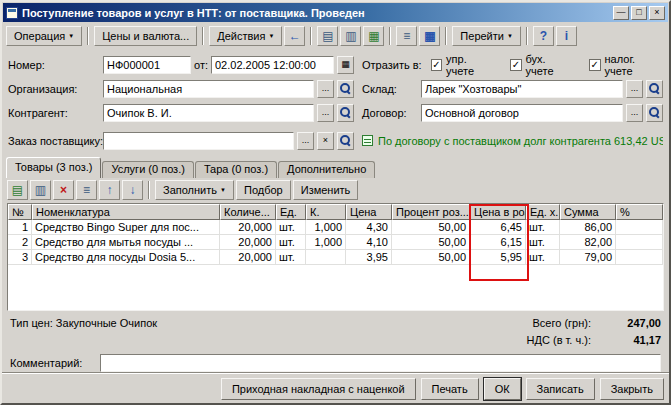 The height and width of the screenshot is (405, 671). Describe the element at coordinates (544, 36) in the screenshot. I see `help-button: ?` at that location.